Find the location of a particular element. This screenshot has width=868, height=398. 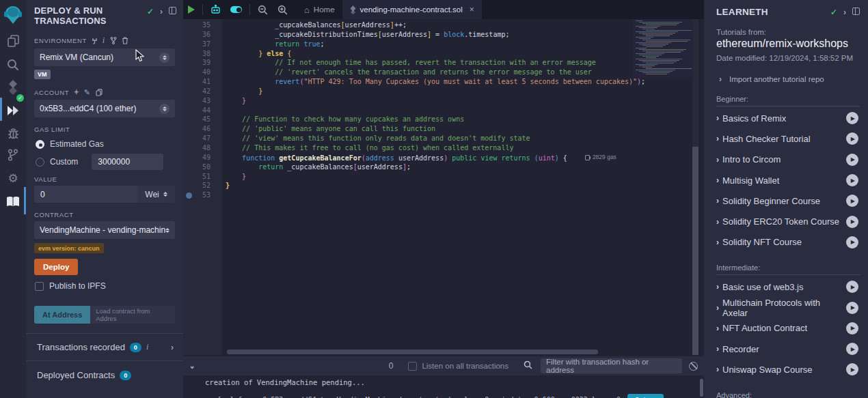

close-tab-icon: × is located at coordinates (472, 10).